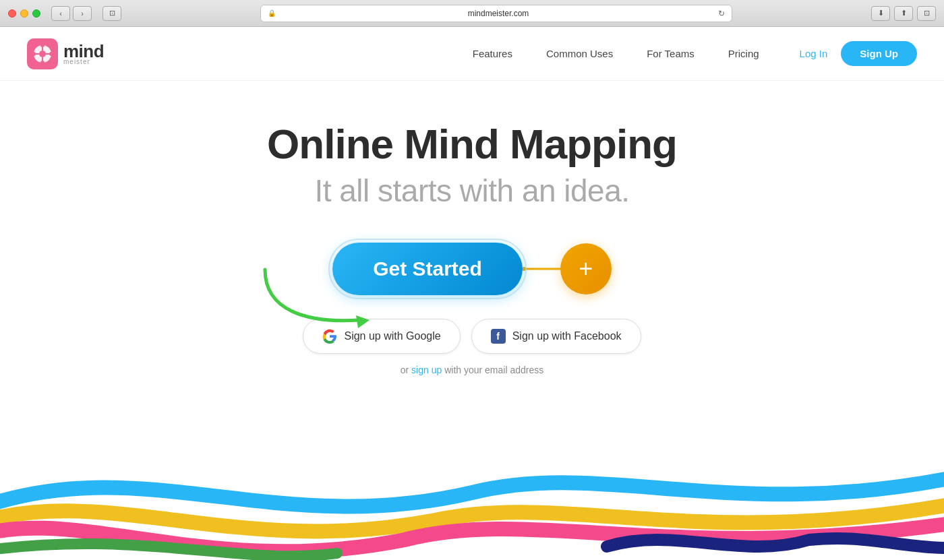  I want to click on logo-mind-text: mind, so click(84, 51).